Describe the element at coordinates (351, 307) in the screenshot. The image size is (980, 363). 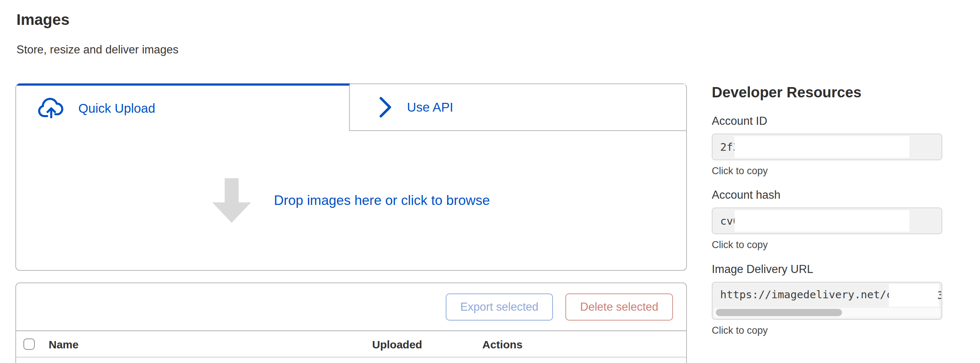
I see `table-toolbar: Export selected Delete selected` at that location.